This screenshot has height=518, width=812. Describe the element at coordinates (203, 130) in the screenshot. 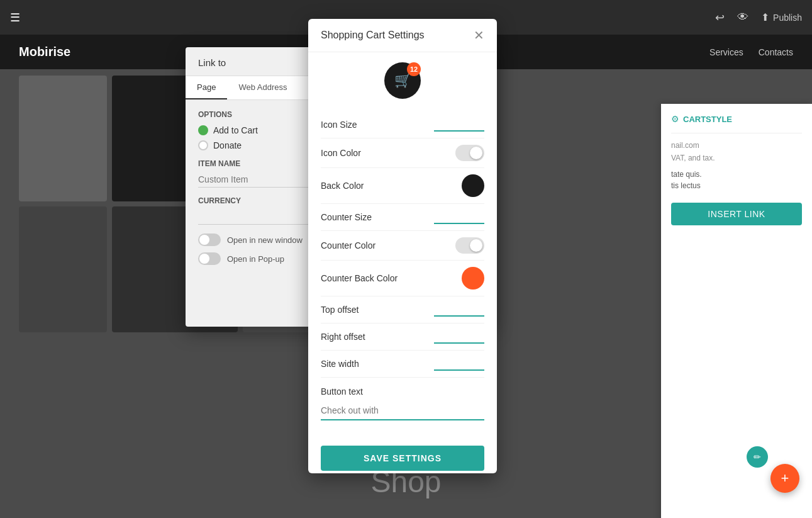

I see `radio-dot-add-to-cart` at that location.